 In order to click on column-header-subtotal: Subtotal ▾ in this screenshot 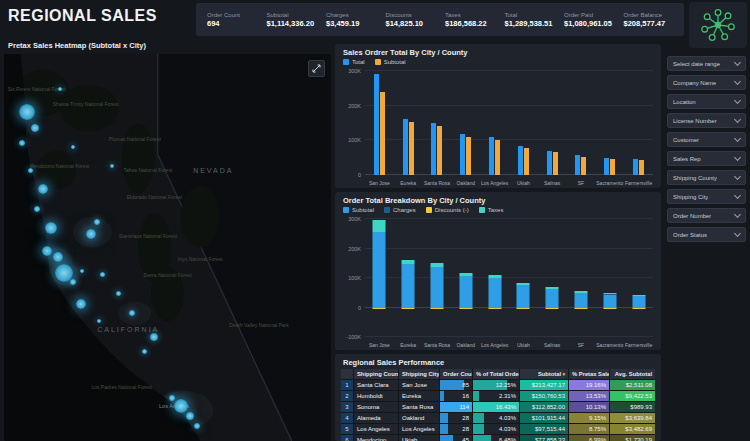, I will do `click(544, 374)`.